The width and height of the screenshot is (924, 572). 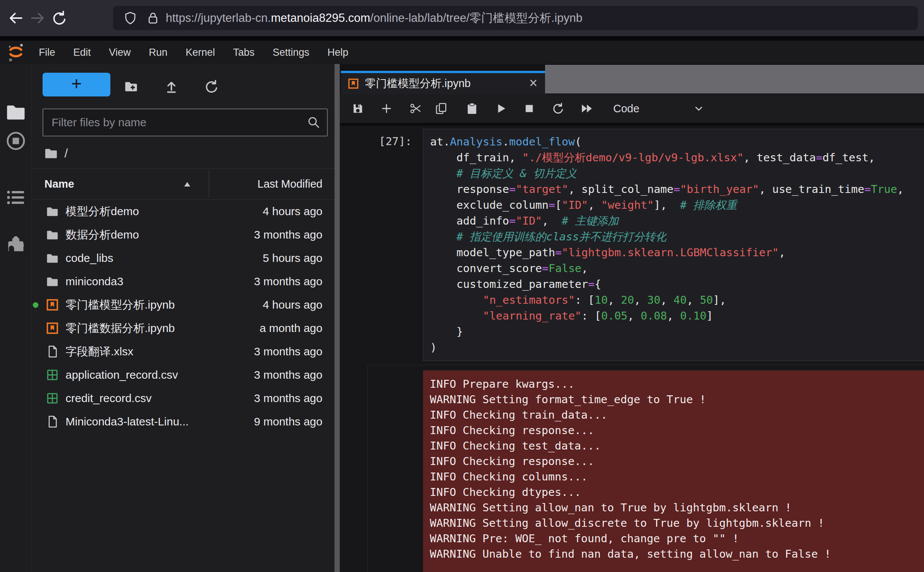 What do you see at coordinates (99, 351) in the screenshot?
I see `file-name: 字段翻译.xlsx` at bounding box center [99, 351].